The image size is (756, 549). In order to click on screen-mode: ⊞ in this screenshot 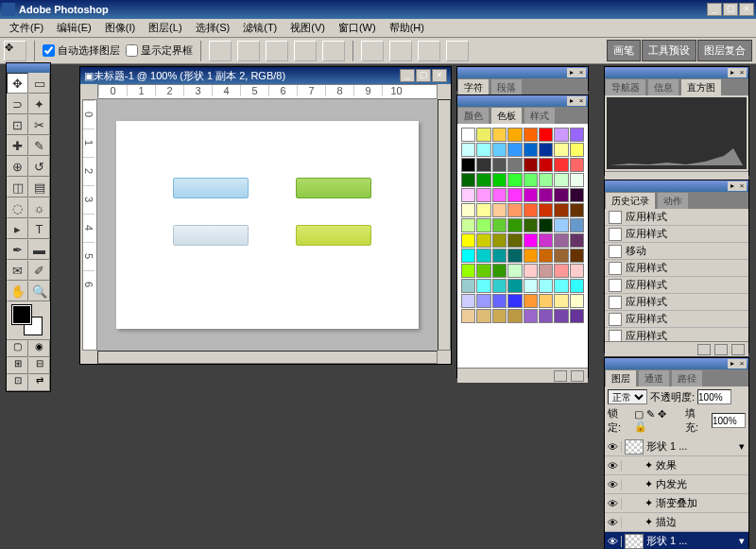, I will do `click(17, 366)`.